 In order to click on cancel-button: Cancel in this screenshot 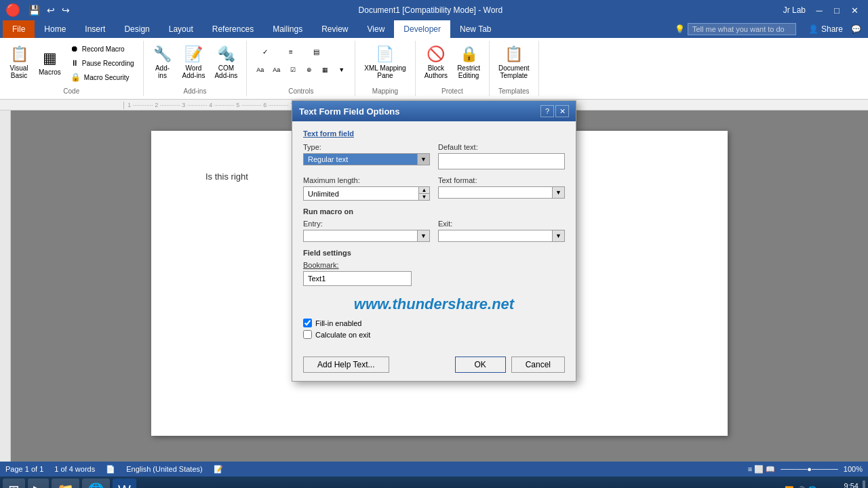, I will do `click(538, 365)`.